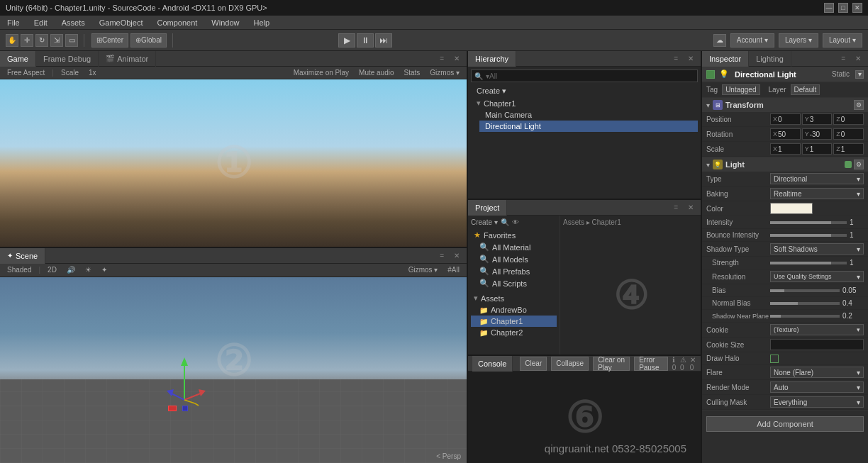  What do you see at coordinates (442, 58) in the screenshot?
I see `game-panel-menu: =` at bounding box center [442, 58].